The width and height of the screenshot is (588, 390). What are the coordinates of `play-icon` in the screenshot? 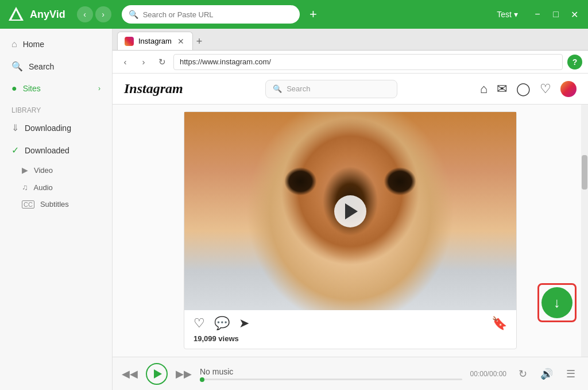 It's located at (351, 211).